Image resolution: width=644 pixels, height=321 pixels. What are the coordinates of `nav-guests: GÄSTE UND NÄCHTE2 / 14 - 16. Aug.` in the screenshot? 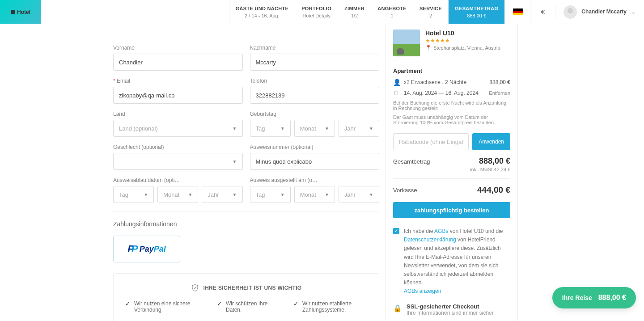 It's located at (262, 12).